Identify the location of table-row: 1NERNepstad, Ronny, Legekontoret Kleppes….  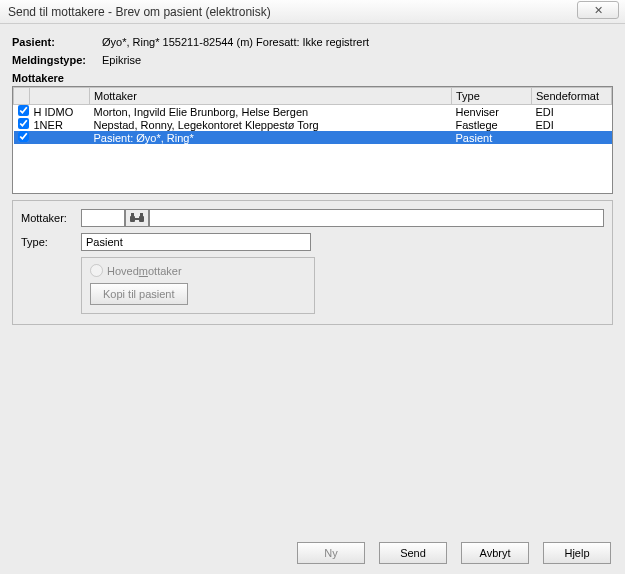
(313, 124).